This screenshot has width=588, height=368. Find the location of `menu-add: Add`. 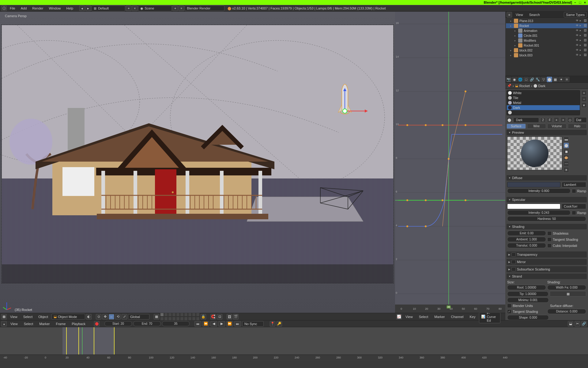

menu-add: Add is located at coordinates (24, 8).